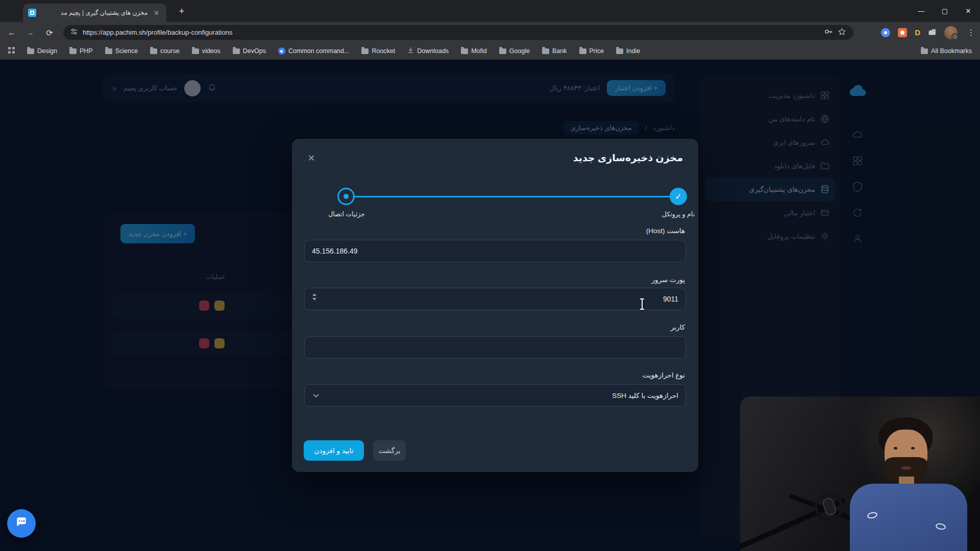 The image size is (980, 551). I want to click on new-tab-button: +, so click(182, 11).